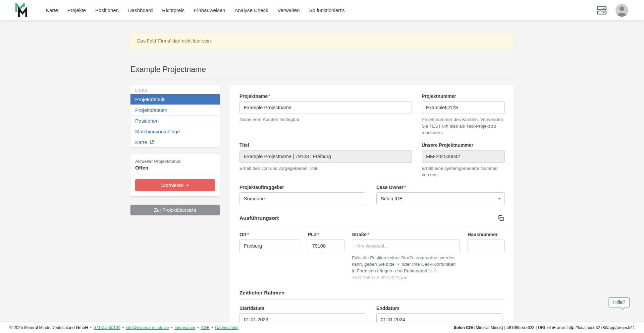 This screenshot has height=333, width=644. What do you see at coordinates (209, 10) in the screenshot?
I see `nav-item-einbauweisen: Einbauweisen` at bounding box center [209, 10].